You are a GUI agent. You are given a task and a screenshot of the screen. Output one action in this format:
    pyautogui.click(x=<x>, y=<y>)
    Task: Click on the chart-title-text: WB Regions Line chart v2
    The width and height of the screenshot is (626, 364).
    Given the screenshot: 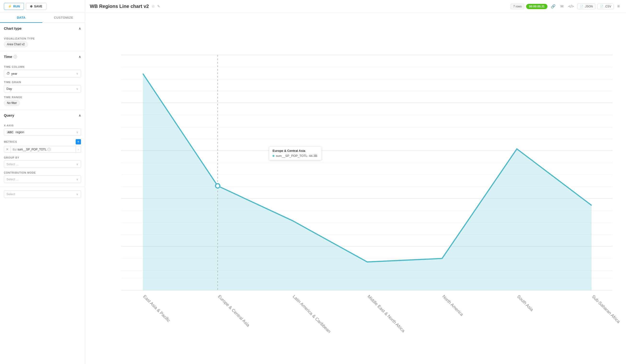 What is the action you would take?
    pyautogui.click(x=119, y=6)
    